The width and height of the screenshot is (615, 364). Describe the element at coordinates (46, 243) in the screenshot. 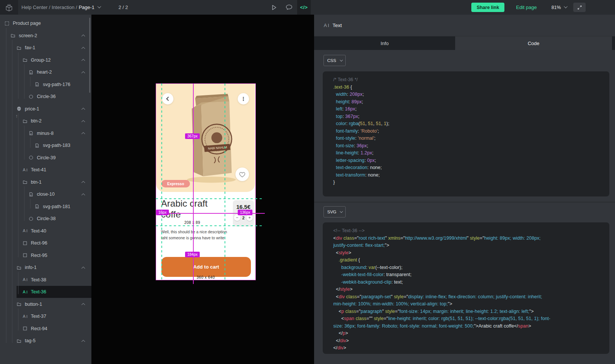

I see `layer-row-rect-96: Rect-96` at that location.